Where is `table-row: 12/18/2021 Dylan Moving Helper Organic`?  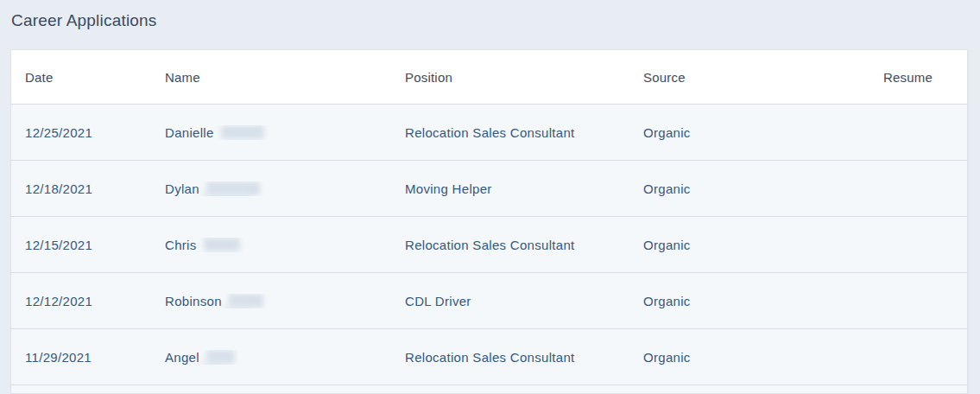 table-row: 12/18/2021 Dylan Moving Helper Organic is located at coordinates (489, 188).